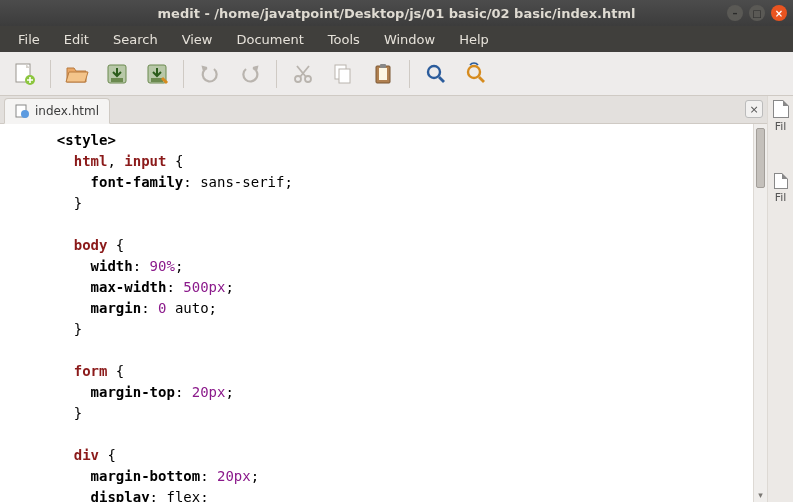  I want to click on clipboard-icon, so click(383, 74).